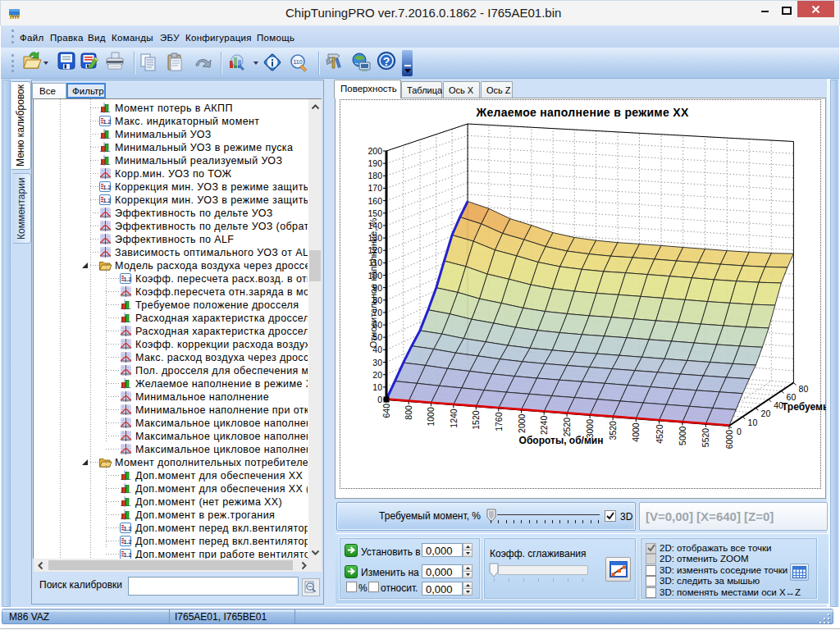  Describe the element at coordinates (705, 438) in the screenshot. I see `svg-text: 5520` at that location.